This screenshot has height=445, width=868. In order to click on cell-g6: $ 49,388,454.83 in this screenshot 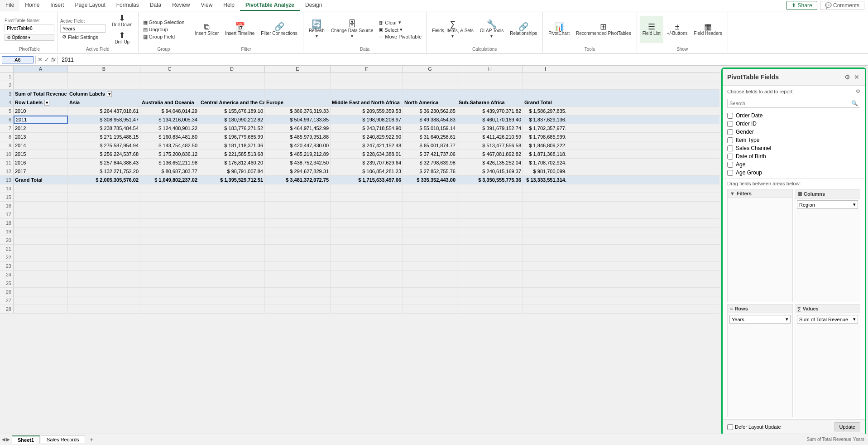, I will do `click(430, 120)`.